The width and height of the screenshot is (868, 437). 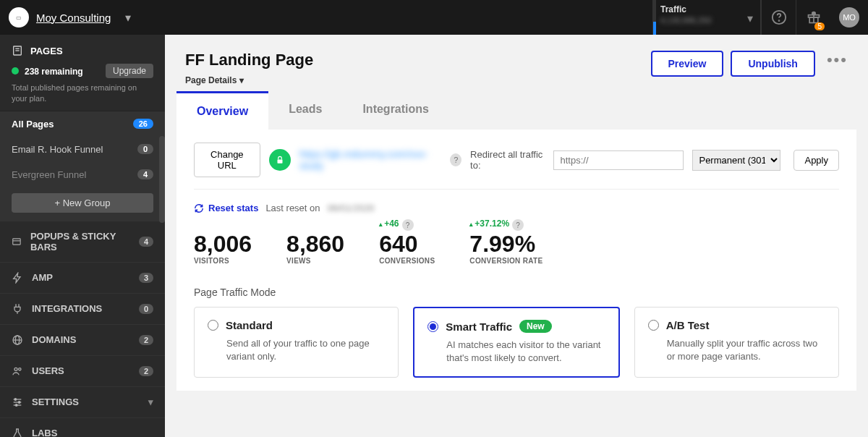 I want to click on all-pages-label: All Pages, so click(x=33, y=124).